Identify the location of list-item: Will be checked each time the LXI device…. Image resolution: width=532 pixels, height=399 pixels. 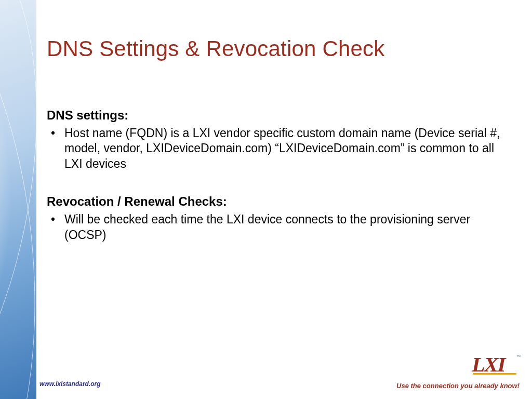
(279, 228).